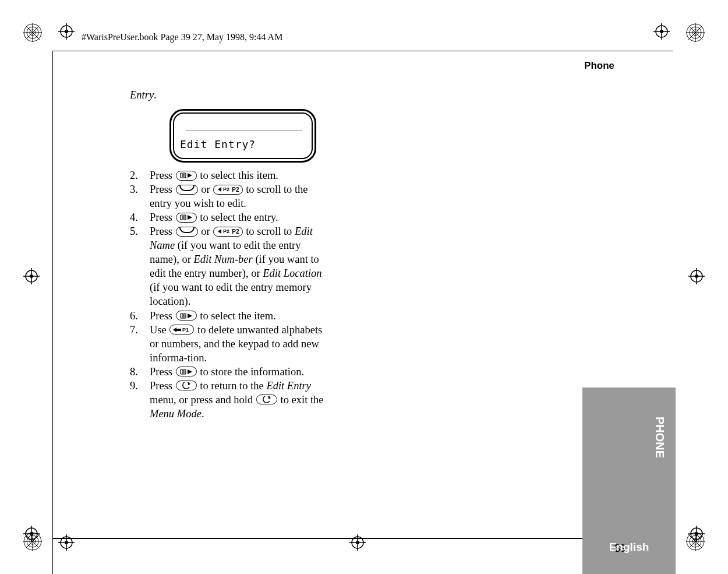 The height and width of the screenshot is (574, 728). Describe the element at coordinates (629, 547) in the screenshot. I see `footer-language: English` at that location.